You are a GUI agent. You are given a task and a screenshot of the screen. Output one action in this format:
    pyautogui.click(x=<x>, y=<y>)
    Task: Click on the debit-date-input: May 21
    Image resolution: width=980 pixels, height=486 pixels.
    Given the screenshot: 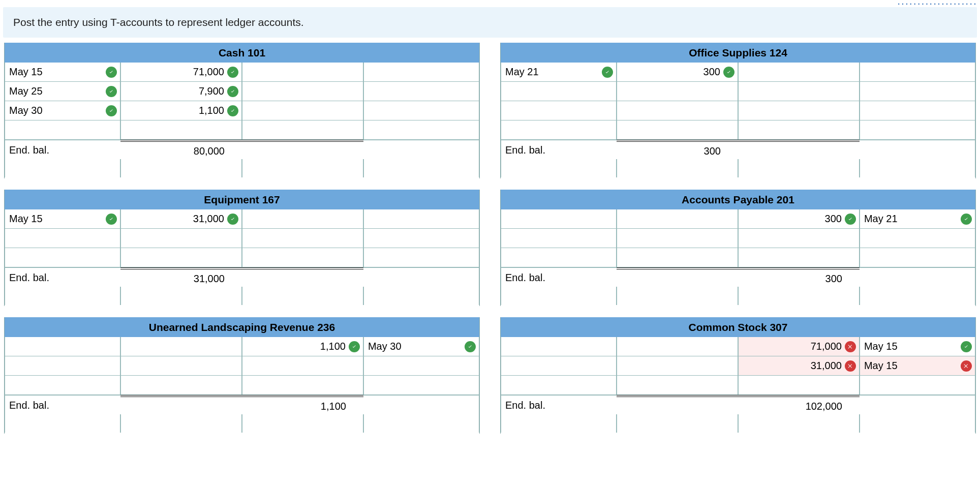 What is the action you would take?
    pyautogui.click(x=559, y=72)
    